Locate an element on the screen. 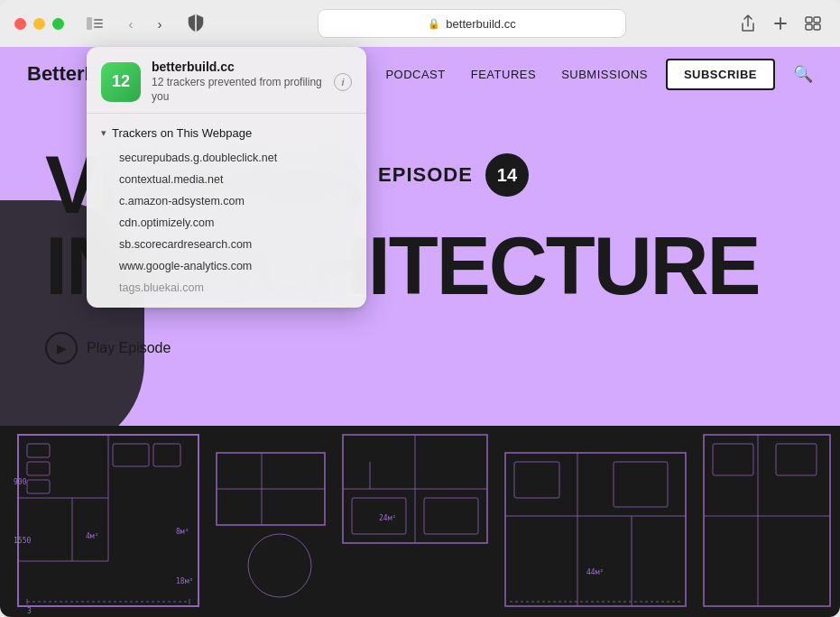 This screenshot has height=617, width=840. address-bar: 🔒 betterbuild.cc is located at coordinates (472, 23).